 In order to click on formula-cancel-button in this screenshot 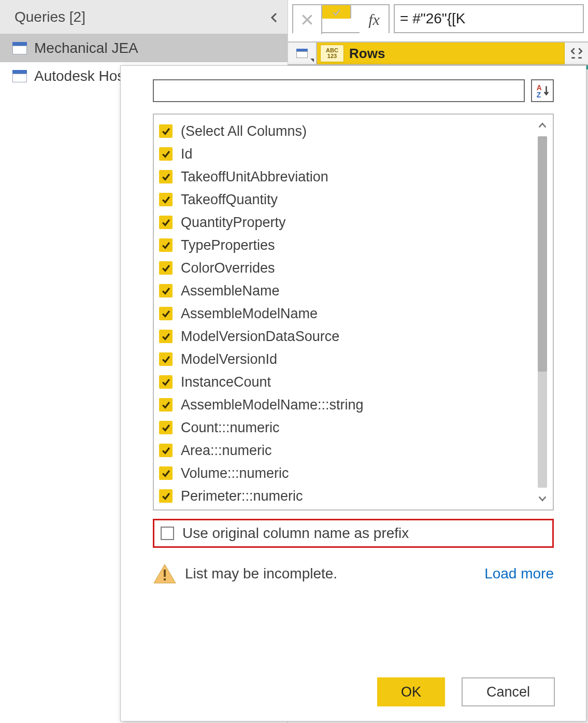, I will do `click(308, 20)`.